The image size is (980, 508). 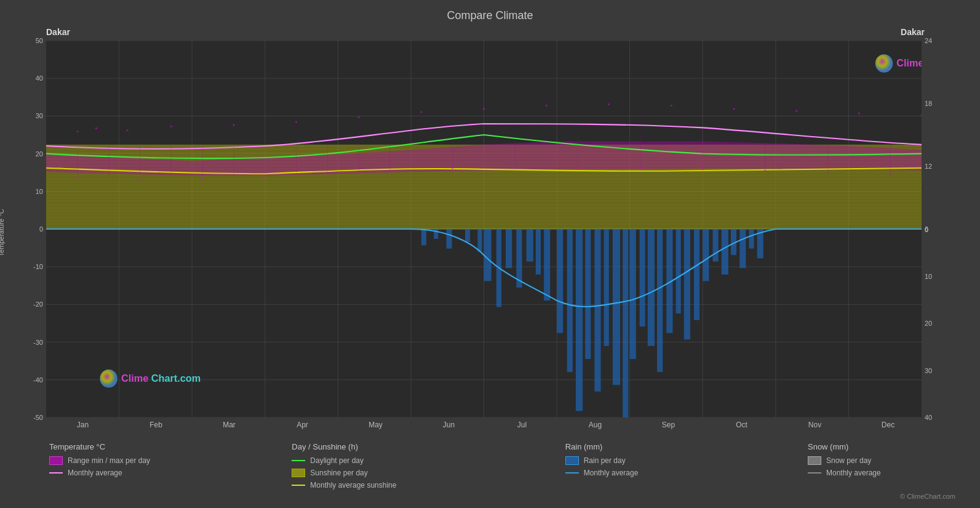 I want to click on x-month-aug: Aug, so click(x=596, y=427).